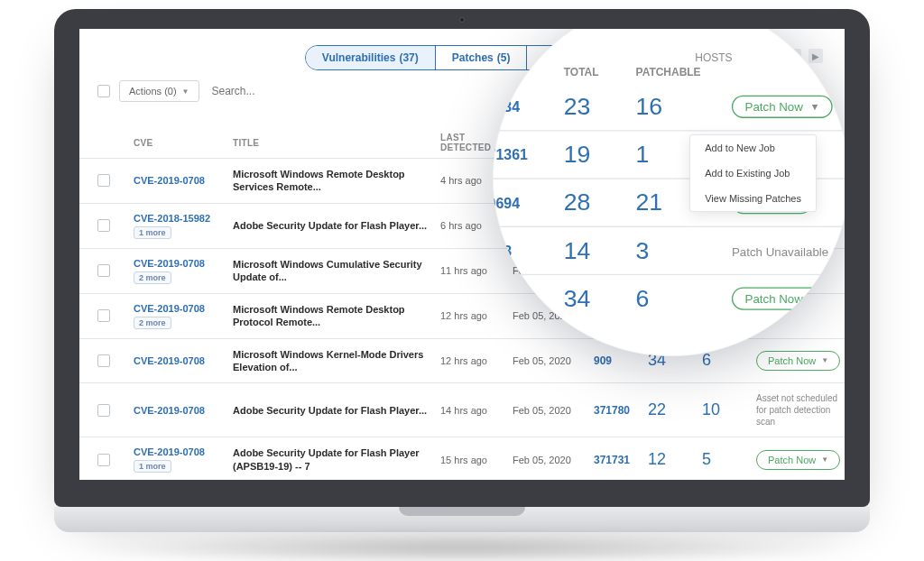 The height and width of the screenshot is (561, 924). What do you see at coordinates (729, 409) in the screenshot?
I see `hosts-patchable: 10` at bounding box center [729, 409].